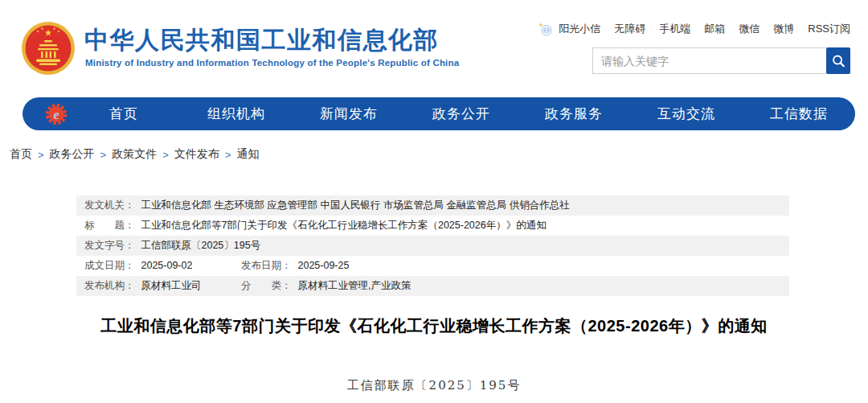  I want to click on site-title-block: 中华人民共和国工业和信息化部 Ministry of Industry and …, so click(272, 47).